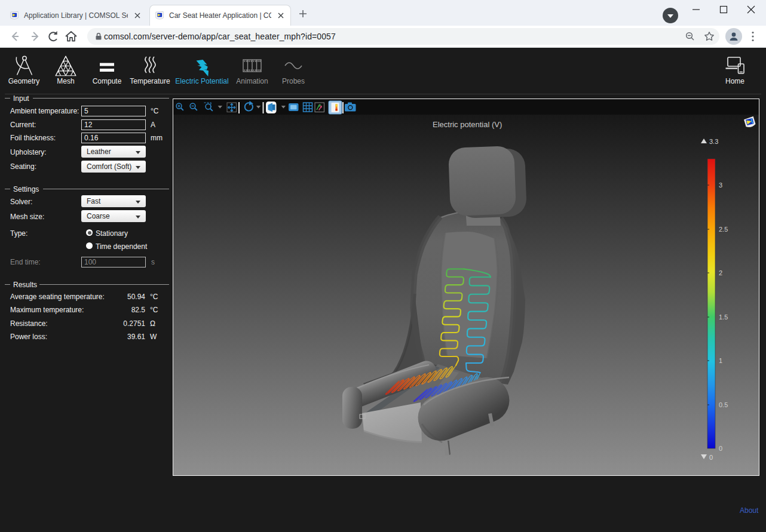 This screenshot has width=766, height=532. What do you see at coordinates (713, 142) in the screenshot?
I see `svg-text: 3.3` at bounding box center [713, 142].